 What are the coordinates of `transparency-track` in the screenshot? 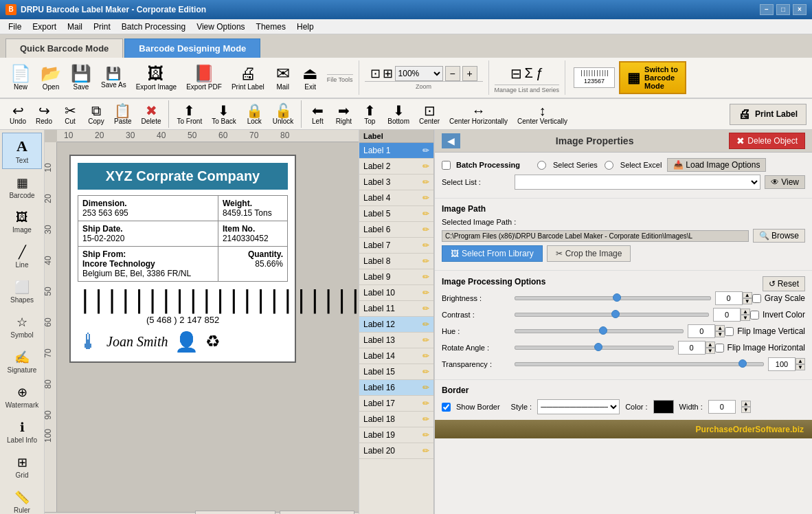 It's located at (639, 364).